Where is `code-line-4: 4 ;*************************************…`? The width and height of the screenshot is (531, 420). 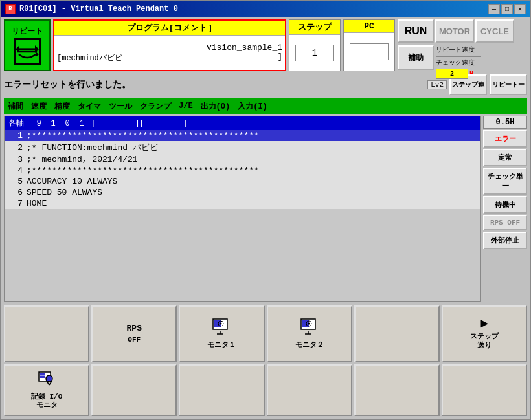
code-line-4: 4 ;*************************************… is located at coordinates (242, 171).